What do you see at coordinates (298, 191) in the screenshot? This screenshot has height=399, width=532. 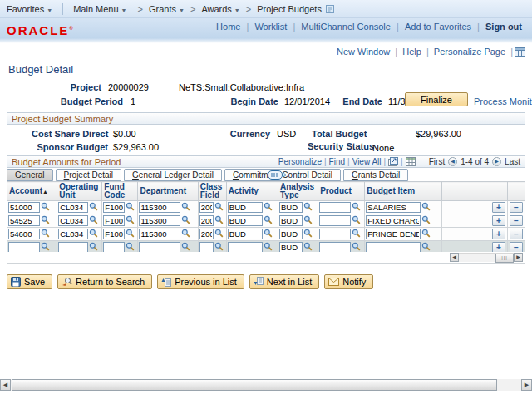 I see `column-header-analysis-type: Analysis Type` at bounding box center [298, 191].